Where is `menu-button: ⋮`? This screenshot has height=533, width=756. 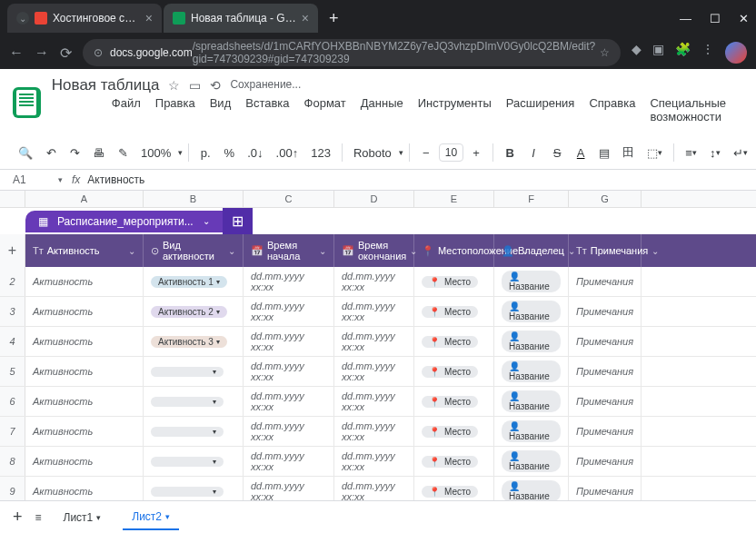
menu-button: ⋮ is located at coordinates (708, 53).